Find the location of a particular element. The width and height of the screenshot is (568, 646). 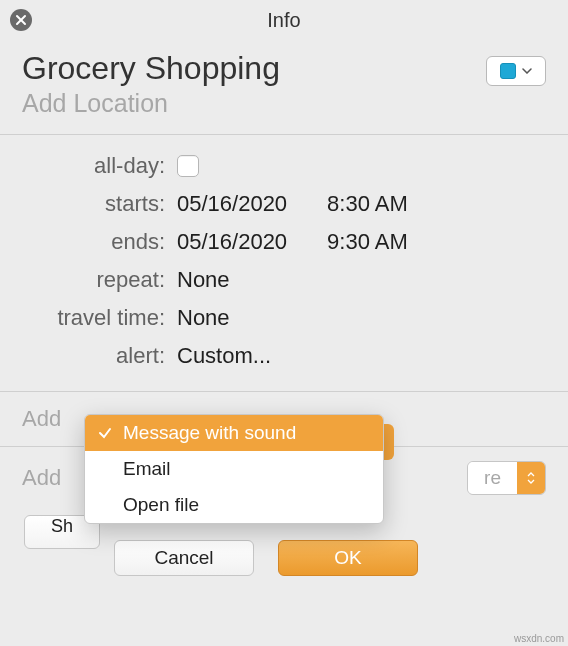

checkmark-icon is located at coordinates (105, 433).